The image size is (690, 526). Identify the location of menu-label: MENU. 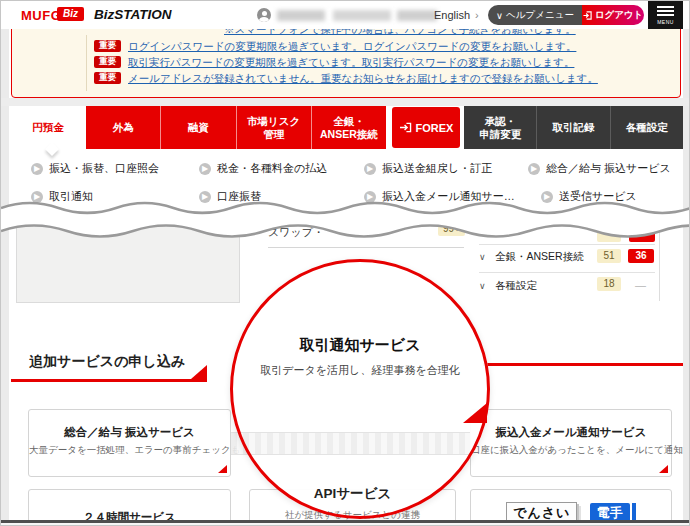
(666, 22).